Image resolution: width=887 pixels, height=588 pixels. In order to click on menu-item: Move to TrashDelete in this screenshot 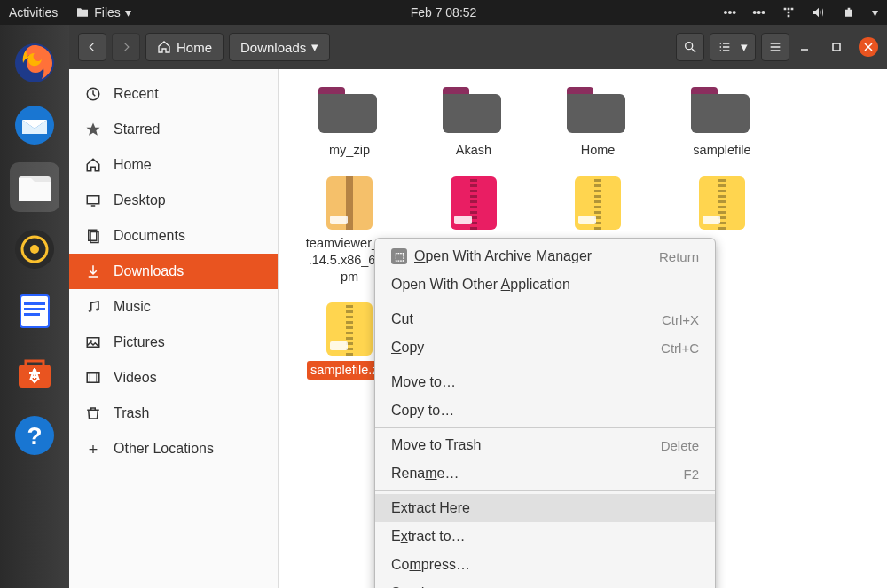, I will do `click(545, 445)`.